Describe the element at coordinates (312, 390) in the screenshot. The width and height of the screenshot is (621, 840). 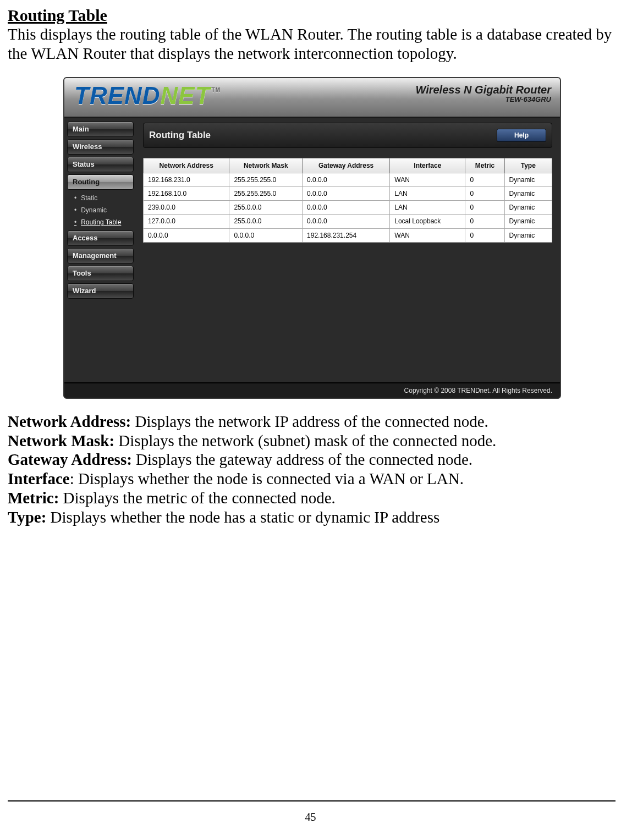
I see `router-footer: Copyright © 2008 TRENDnet. All Rights Re…` at that location.